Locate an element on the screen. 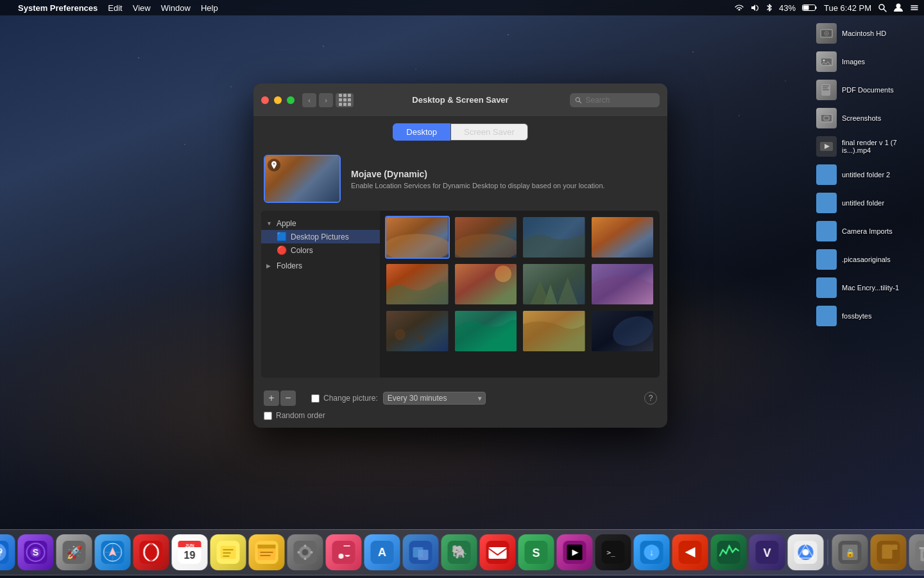  tree-colors: 🔴 Colors is located at coordinates (321, 250).